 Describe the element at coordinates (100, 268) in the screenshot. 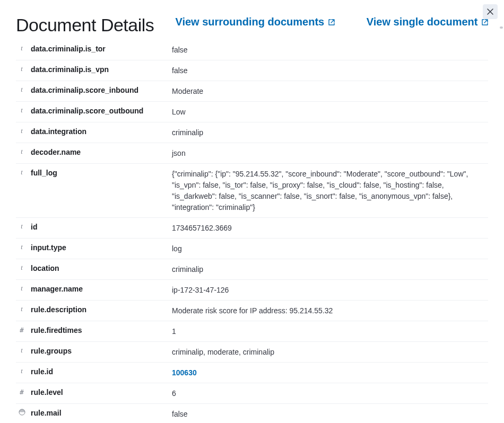

I see `field-name: location` at that location.